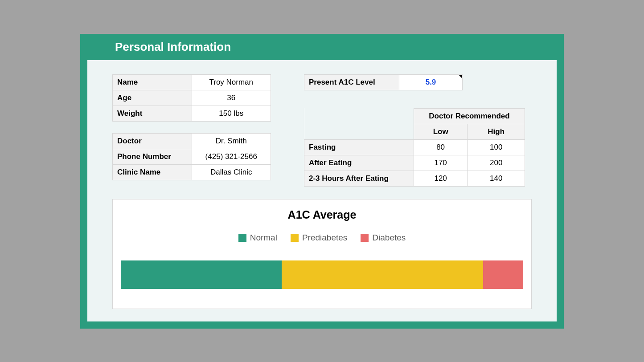  What do you see at coordinates (382, 275) in the screenshot?
I see `bar-segment-prediabetes` at bounding box center [382, 275].